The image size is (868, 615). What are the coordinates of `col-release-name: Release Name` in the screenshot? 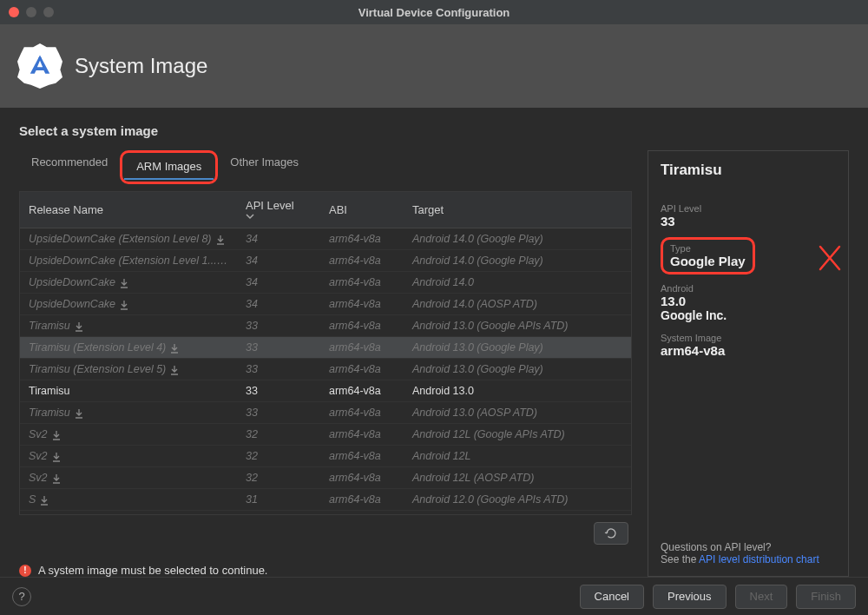 It's located at (128, 210).